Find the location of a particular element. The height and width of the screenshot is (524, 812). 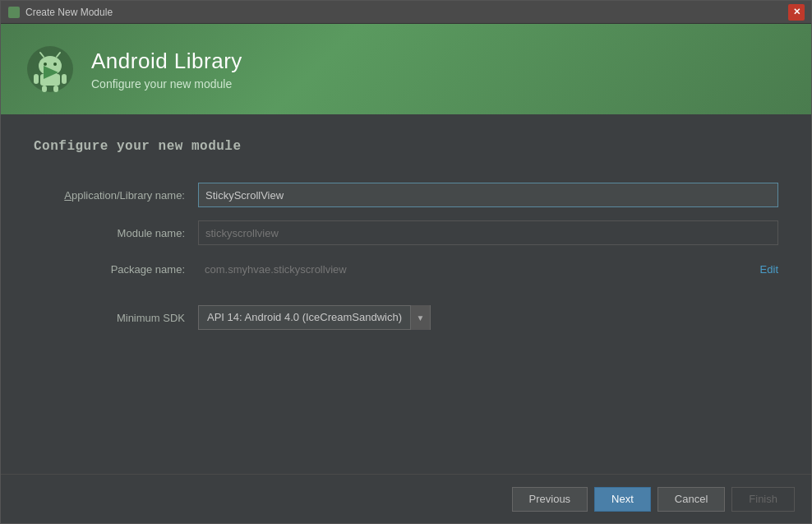

module-name-input is located at coordinates (488, 233).